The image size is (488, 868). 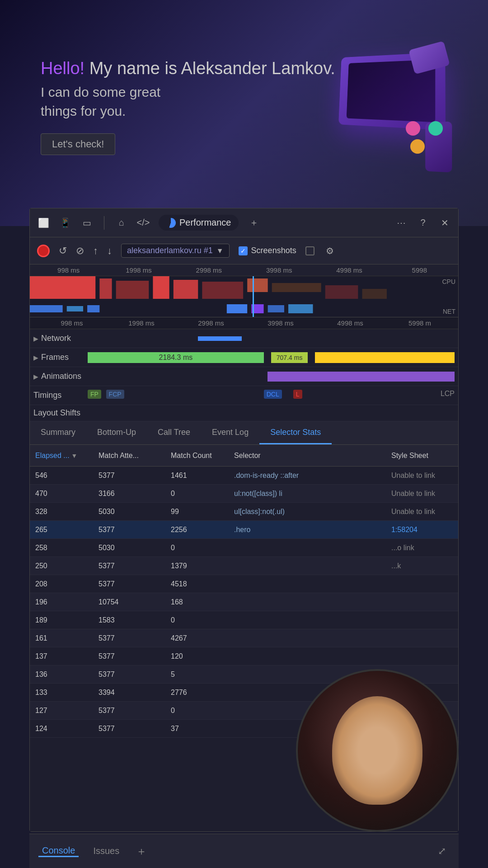 What do you see at coordinates (350, 323) in the screenshot?
I see `time2-label-4: 4998 ms` at bounding box center [350, 323].